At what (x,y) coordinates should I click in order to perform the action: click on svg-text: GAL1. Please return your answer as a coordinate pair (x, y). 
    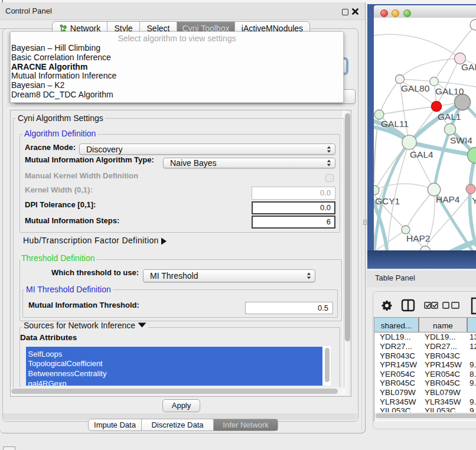
    Looking at the image, I should click on (449, 117).